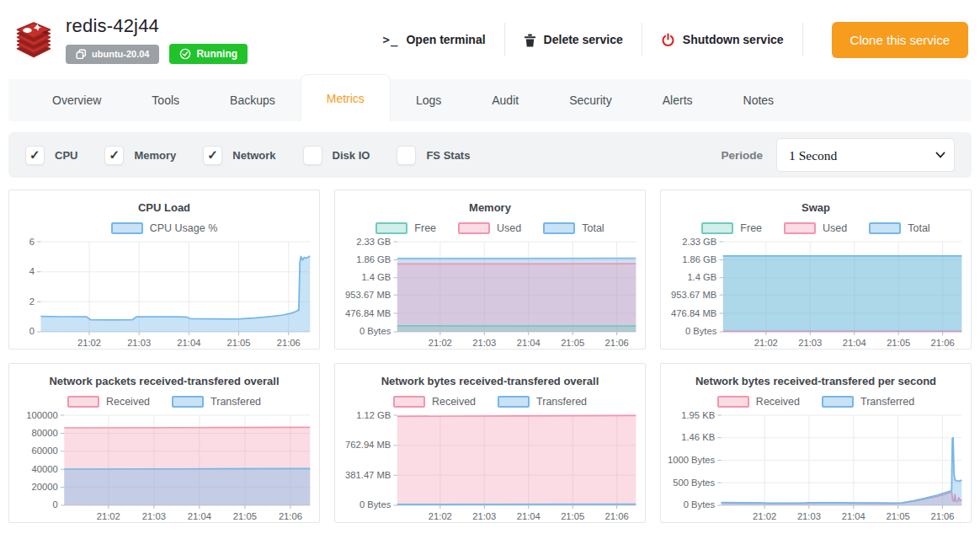 This screenshot has height=539, width=980. Describe the element at coordinates (77, 100) in the screenshot. I see `tab-overview: Overview` at that location.